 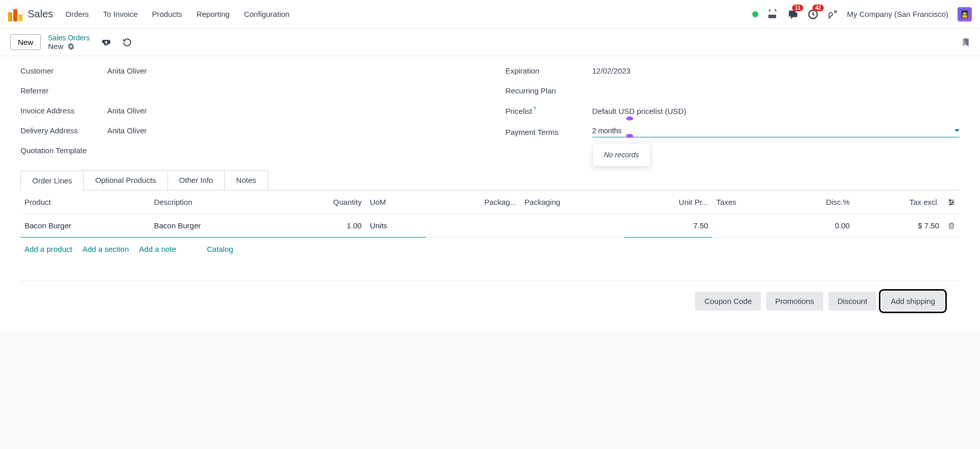 I want to click on catalog-link: Catalog, so click(x=220, y=249).